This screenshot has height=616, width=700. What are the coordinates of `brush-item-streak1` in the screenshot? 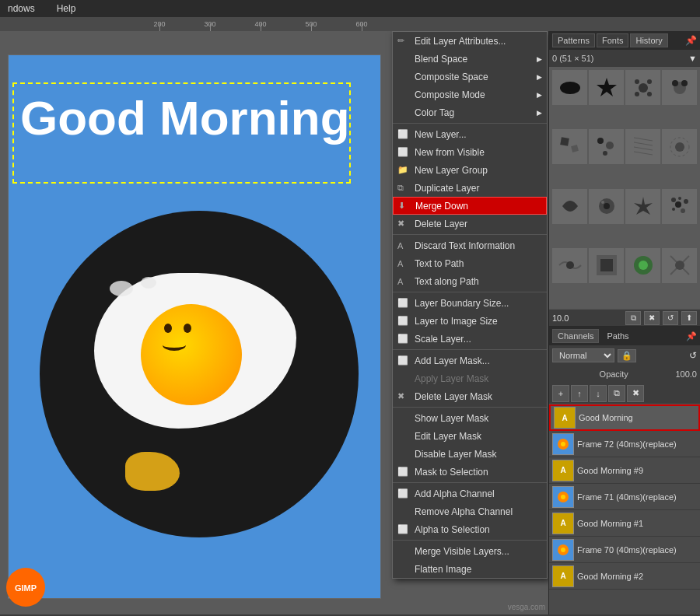 It's located at (569, 266).